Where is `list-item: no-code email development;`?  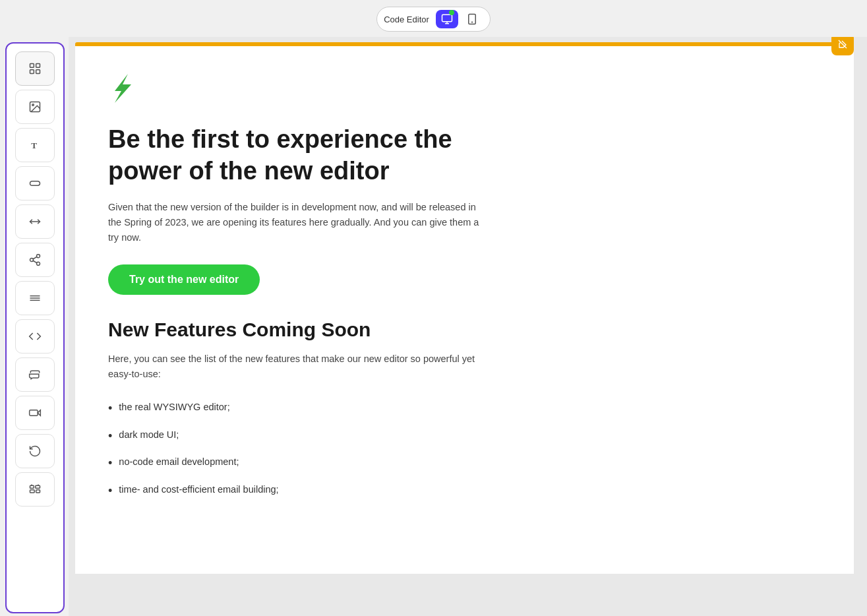 list-item: no-code email development; is located at coordinates (464, 464).